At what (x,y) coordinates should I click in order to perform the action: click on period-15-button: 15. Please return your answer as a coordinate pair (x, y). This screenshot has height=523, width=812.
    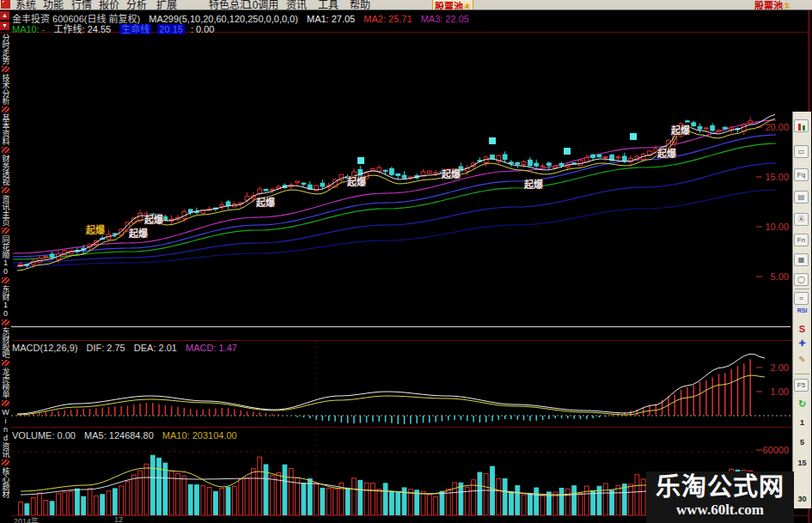
    Looking at the image, I should click on (803, 463).